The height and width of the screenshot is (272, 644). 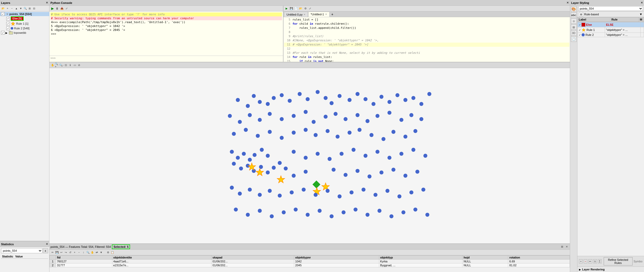 What do you see at coordinates (310, 9) in the screenshot?
I see `editor-expand-icon: ⤢` at bounding box center [310, 9].